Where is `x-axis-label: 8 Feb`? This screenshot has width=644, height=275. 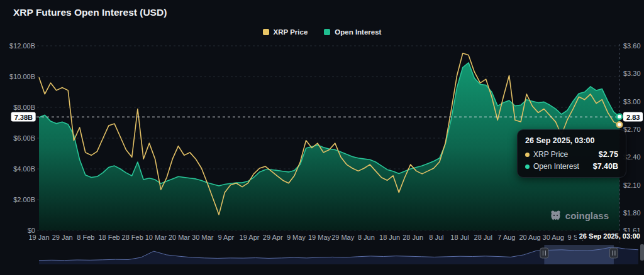 x-axis-label: 8 Feb is located at coordinates (86, 237).